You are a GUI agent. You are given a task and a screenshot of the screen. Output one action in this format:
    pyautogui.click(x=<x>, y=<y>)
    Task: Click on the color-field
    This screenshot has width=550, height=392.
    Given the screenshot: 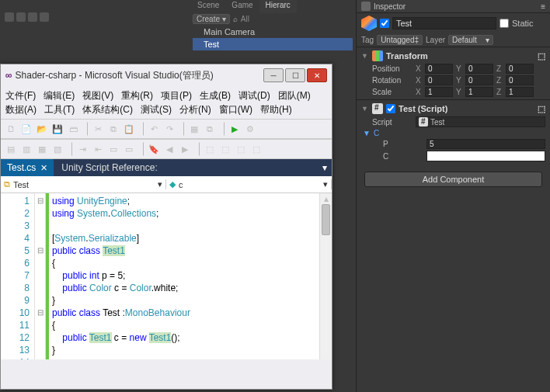 What is the action you would take?
    pyautogui.click(x=486, y=156)
    